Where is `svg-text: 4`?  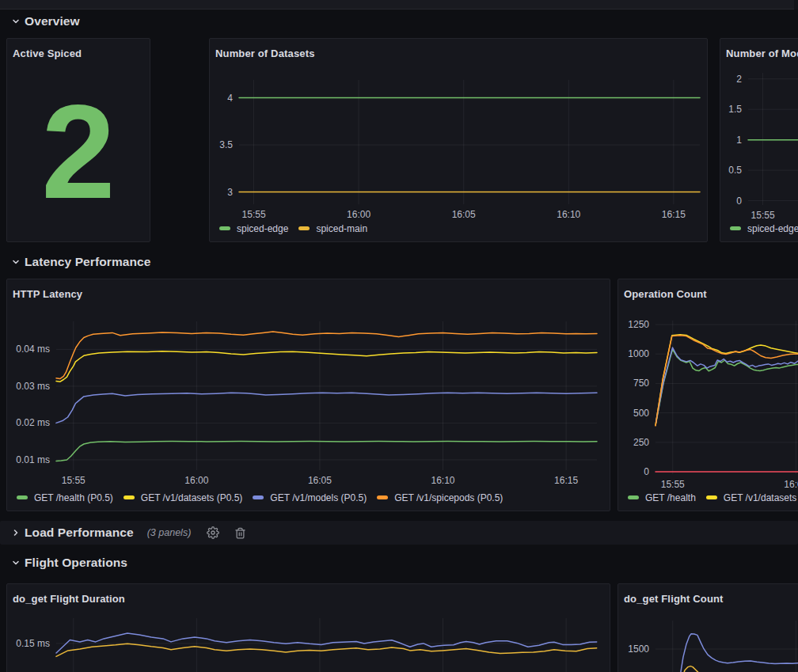 svg-text: 4 is located at coordinates (230, 98).